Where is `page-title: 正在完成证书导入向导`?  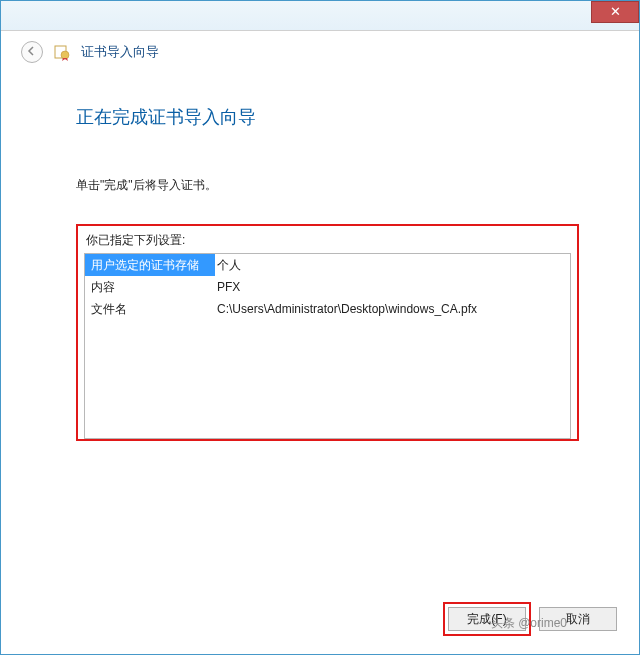 page-title: 正在完成证书导入向导 is located at coordinates (328, 117).